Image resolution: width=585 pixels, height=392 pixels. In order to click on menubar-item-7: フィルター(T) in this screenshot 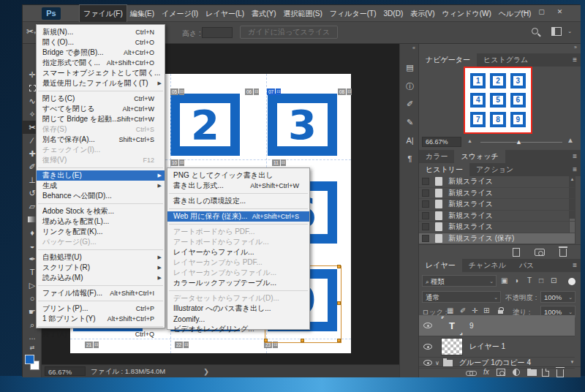, I will do `click(353, 13)`.